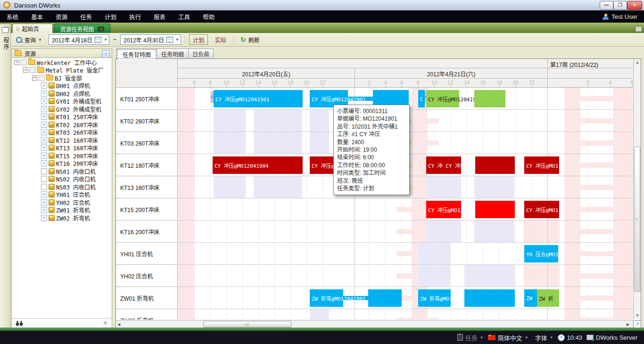 The image size is (644, 344). I want to click on tree-row: ✓YH02 压合机, so click(61, 203).